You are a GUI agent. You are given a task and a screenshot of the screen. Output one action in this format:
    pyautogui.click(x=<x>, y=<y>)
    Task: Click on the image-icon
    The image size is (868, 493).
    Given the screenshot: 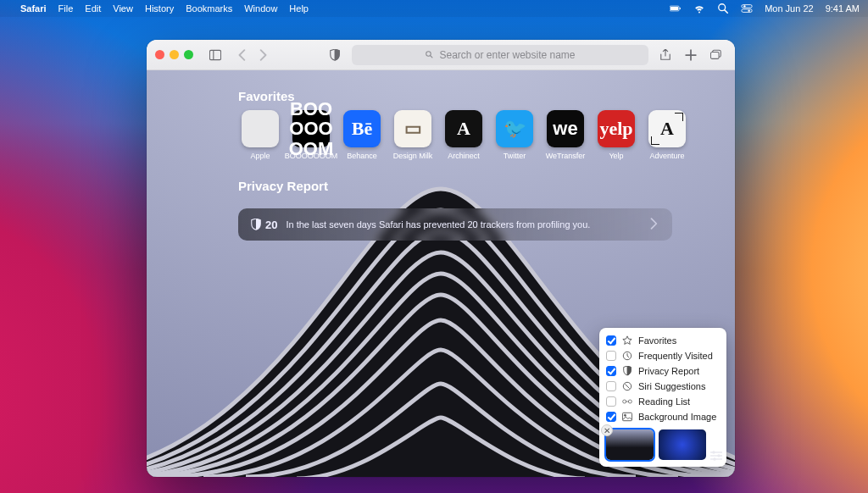 What is the action you would take?
    pyautogui.click(x=627, y=417)
    